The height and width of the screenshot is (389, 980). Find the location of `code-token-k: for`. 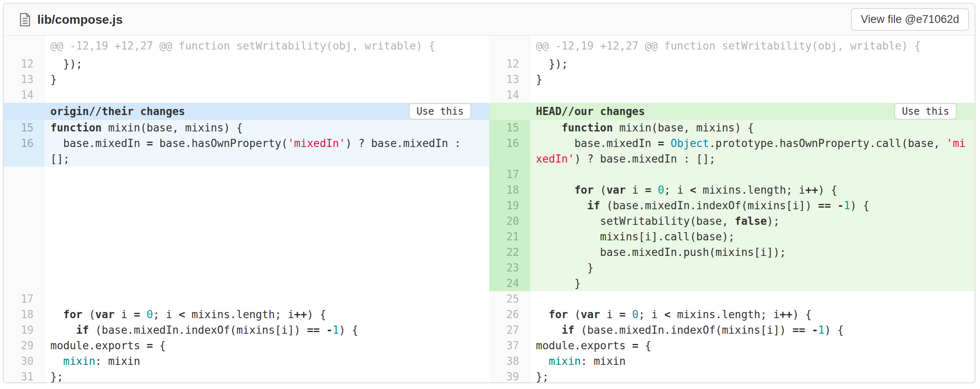

code-token-k: for is located at coordinates (584, 190).